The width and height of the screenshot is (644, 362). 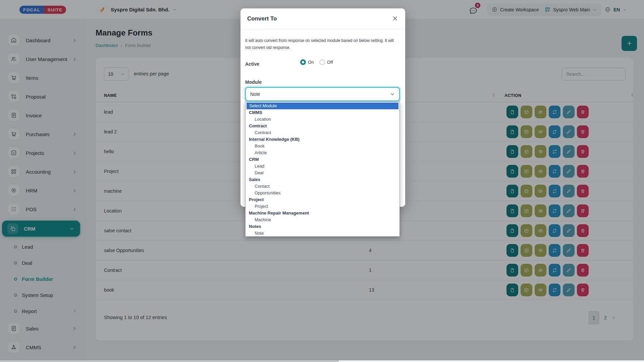 What do you see at coordinates (323, 173) in the screenshot?
I see `dropdown-option: Deal` at bounding box center [323, 173].